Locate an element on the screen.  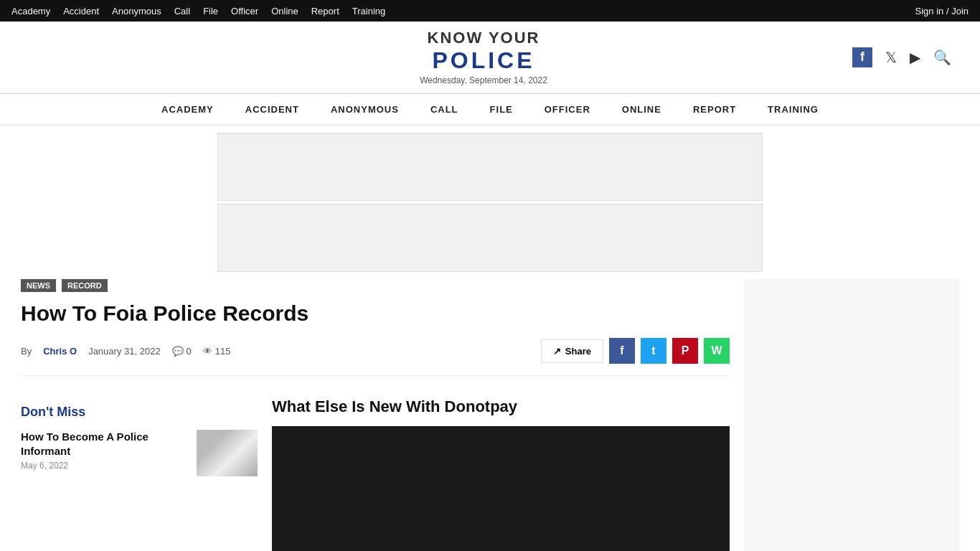
topbar-link-file: File is located at coordinates (211, 11).